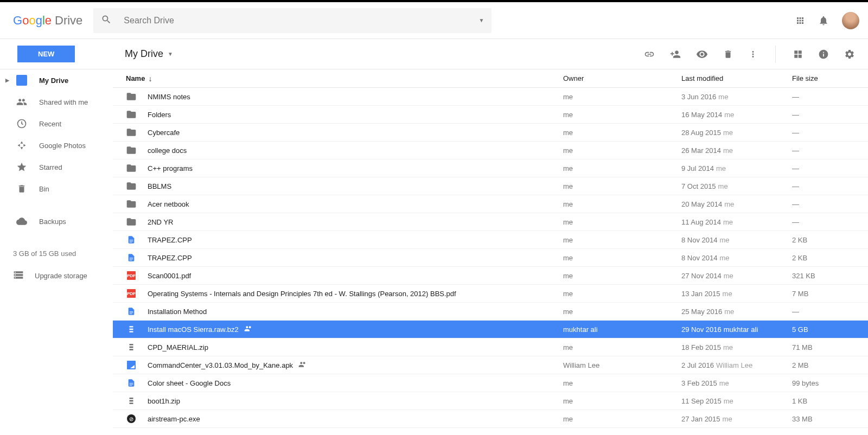  I want to click on search-icon, so click(106, 21).